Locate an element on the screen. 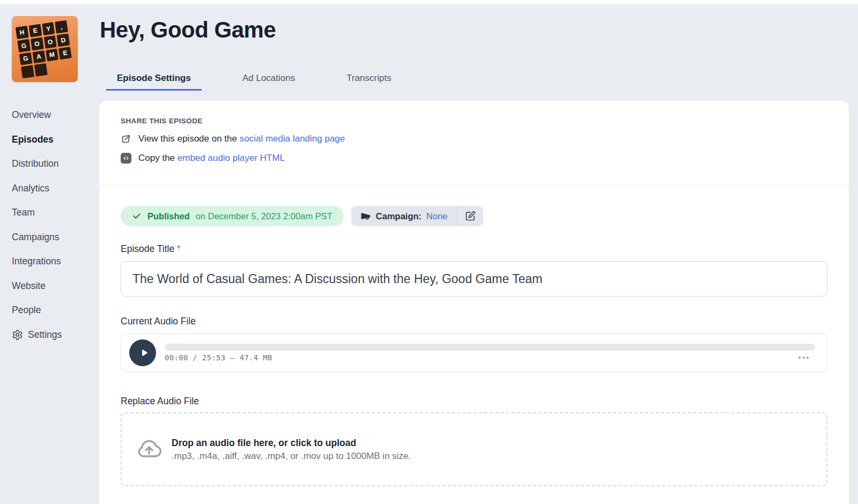 This screenshot has width=858, height=504. dropzone-subtext: .mp3, .m4a, .aiff, .wav, .mp4, or .mov u… is located at coordinates (291, 456).